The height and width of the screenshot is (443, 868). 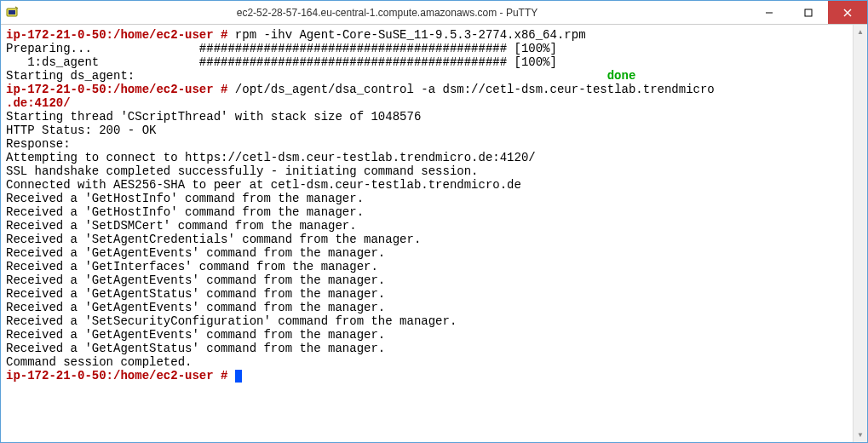 I want to click on terminal-line: 1:ds_agent #############################…, so click(x=281, y=62).